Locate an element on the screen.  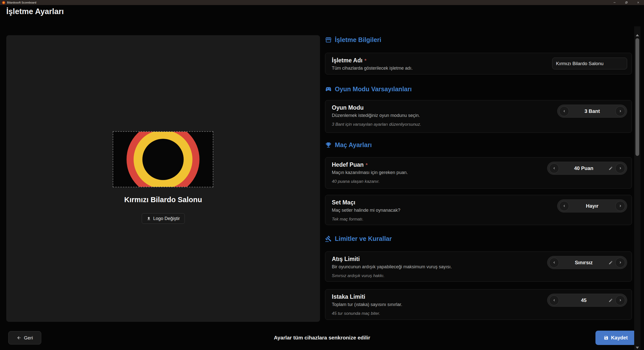
target-score-value: 40 Puan is located at coordinates (584, 168).